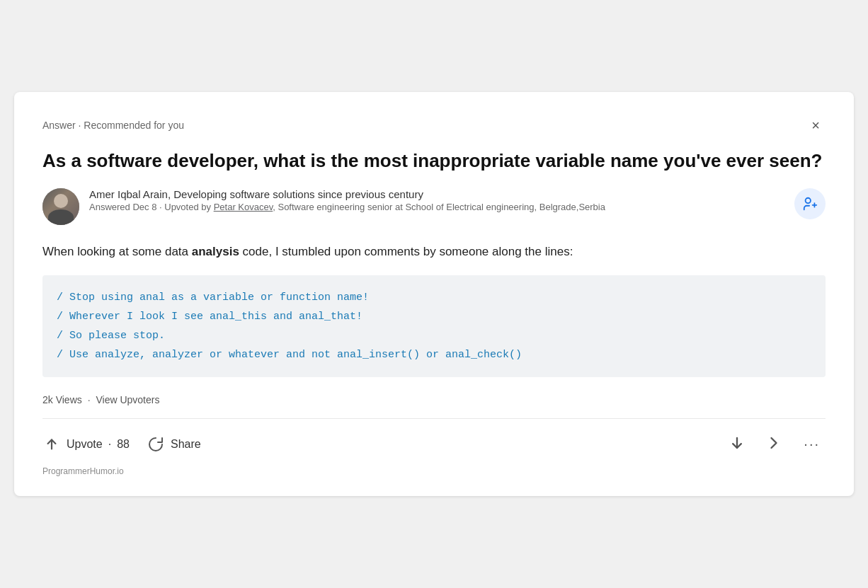 This screenshot has width=868, height=588. What do you see at coordinates (127, 400) in the screenshot?
I see `view-upvoters-link: View Upvoters` at bounding box center [127, 400].